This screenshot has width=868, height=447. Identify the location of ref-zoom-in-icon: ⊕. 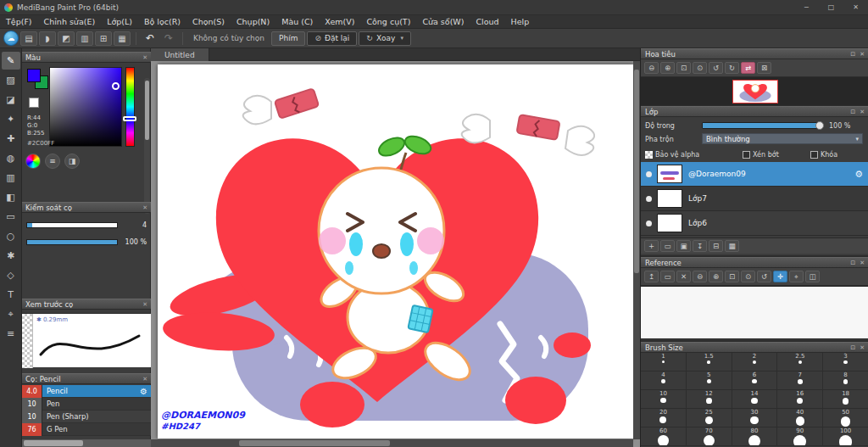
(715, 277).